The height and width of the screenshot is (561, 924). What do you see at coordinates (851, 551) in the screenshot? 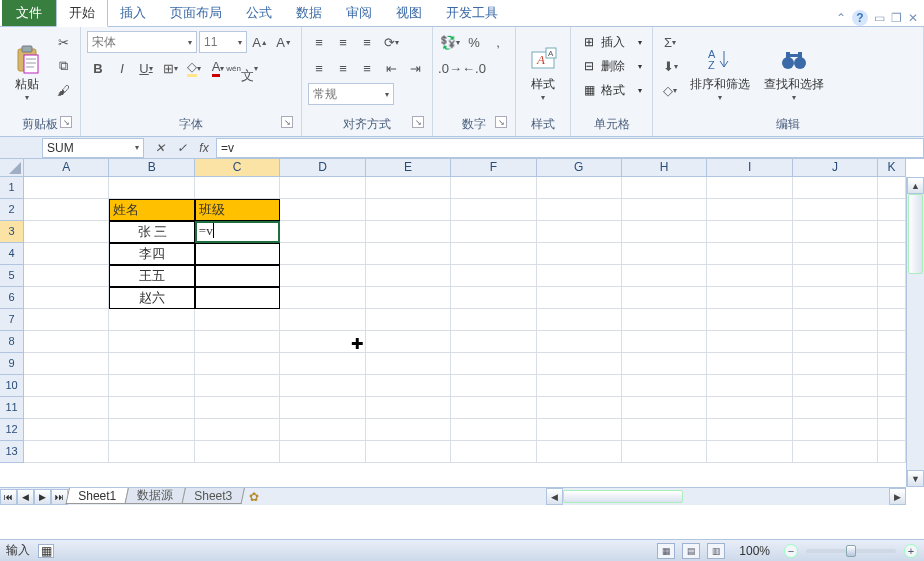
I see `zoom-thumb` at bounding box center [851, 551].